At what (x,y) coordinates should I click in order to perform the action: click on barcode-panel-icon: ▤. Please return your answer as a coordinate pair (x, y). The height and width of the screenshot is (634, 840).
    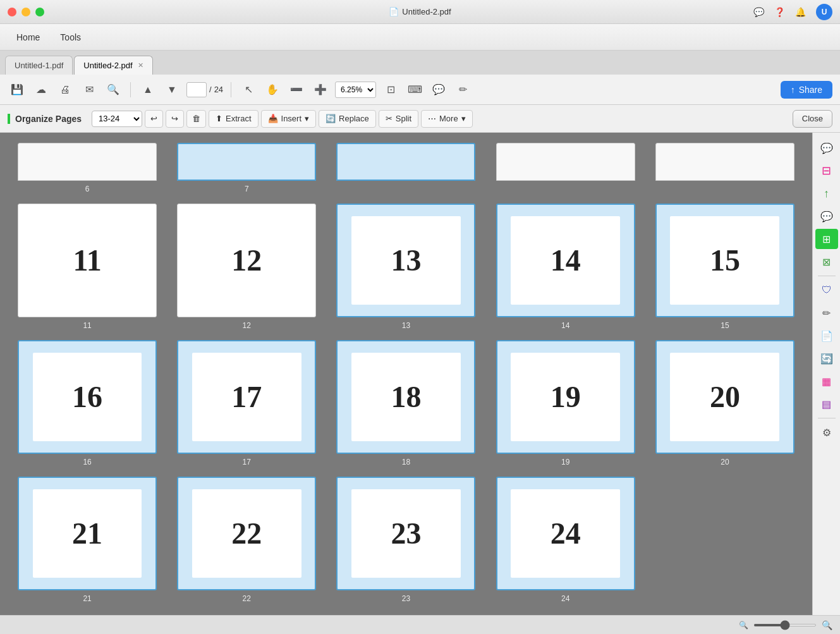
    Looking at the image, I should click on (827, 404).